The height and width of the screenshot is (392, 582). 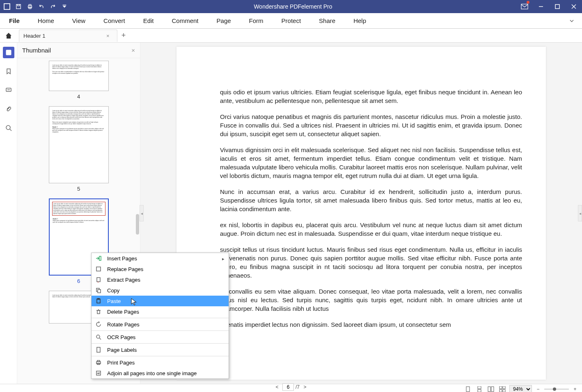 What do you see at coordinates (525, 7) in the screenshot?
I see `mail-icon` at bounding box center [525, 7].